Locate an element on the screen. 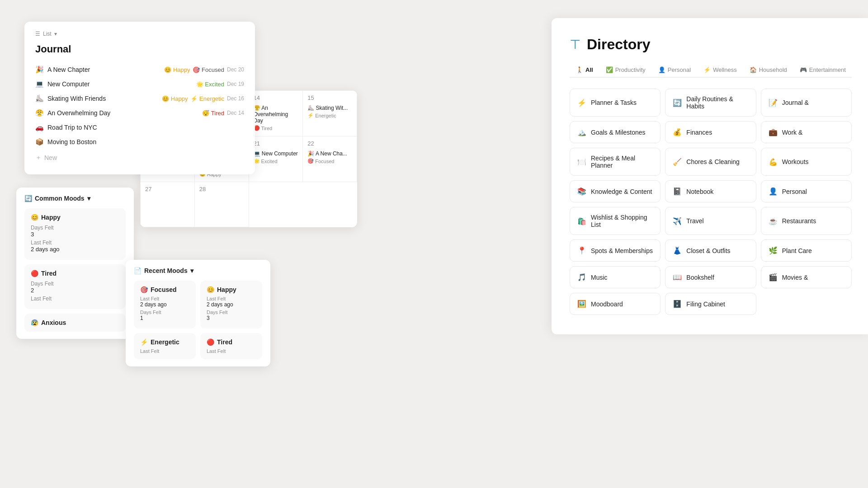  journal-view-label: List is located at coordinates (47, 34).